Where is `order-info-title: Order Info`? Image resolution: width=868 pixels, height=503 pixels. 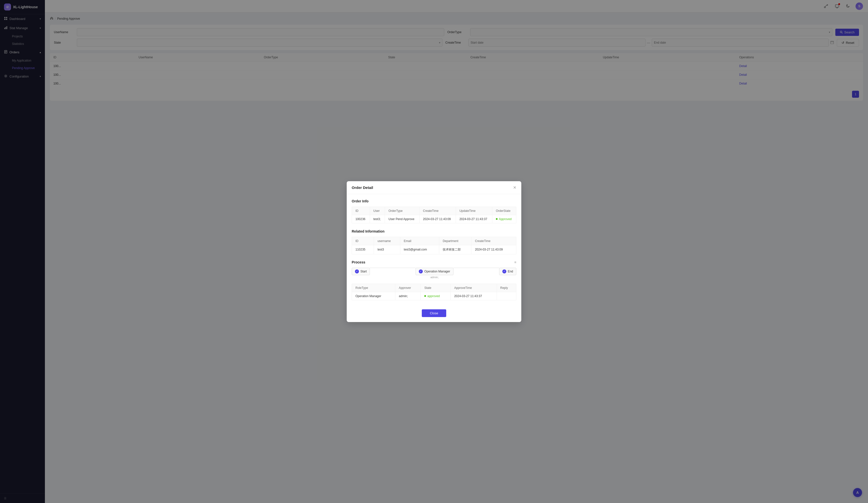
order-info-title: Order Info is located at coordinates (434, 201).